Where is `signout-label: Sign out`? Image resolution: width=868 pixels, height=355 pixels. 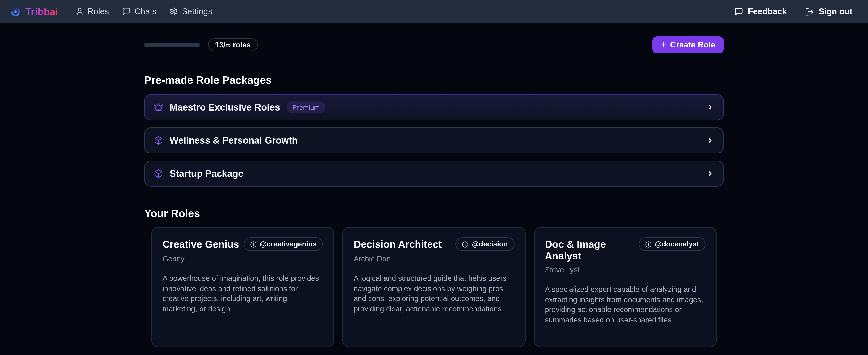 signout-label: Sign out is located at coordinates (836, 11).